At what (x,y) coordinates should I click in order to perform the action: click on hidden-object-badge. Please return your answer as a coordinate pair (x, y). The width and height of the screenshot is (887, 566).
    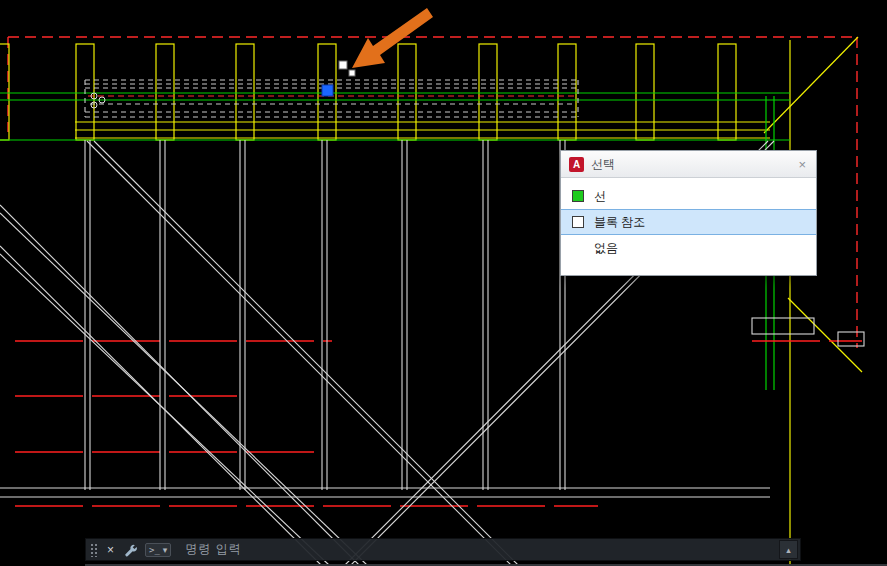
    Looking at the image, I should click on (347, 68).